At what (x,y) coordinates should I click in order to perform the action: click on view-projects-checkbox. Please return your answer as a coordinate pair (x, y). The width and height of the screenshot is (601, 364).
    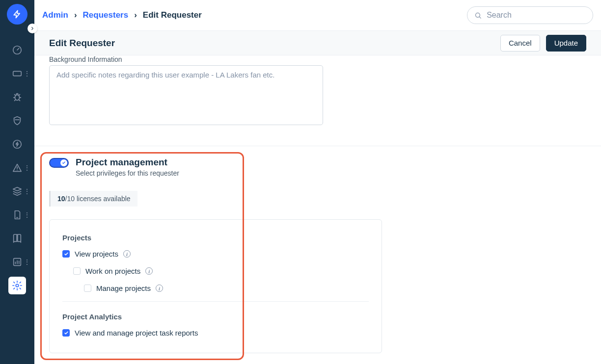
    Looking at the image, I should click on (66, 254).